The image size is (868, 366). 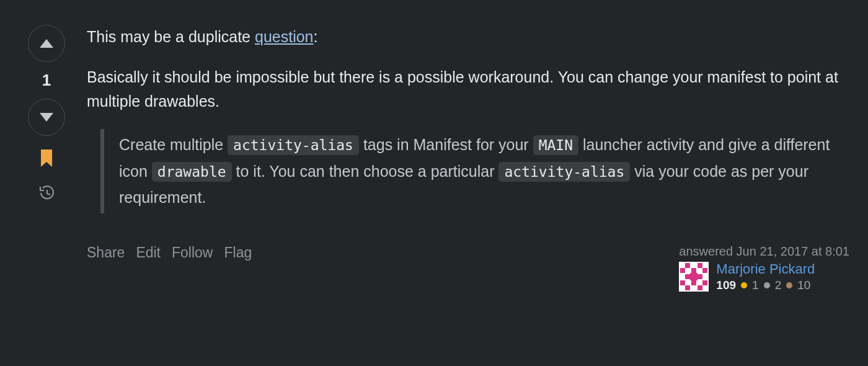 I want to click on share-link: Share, so click(x=105, y=253).